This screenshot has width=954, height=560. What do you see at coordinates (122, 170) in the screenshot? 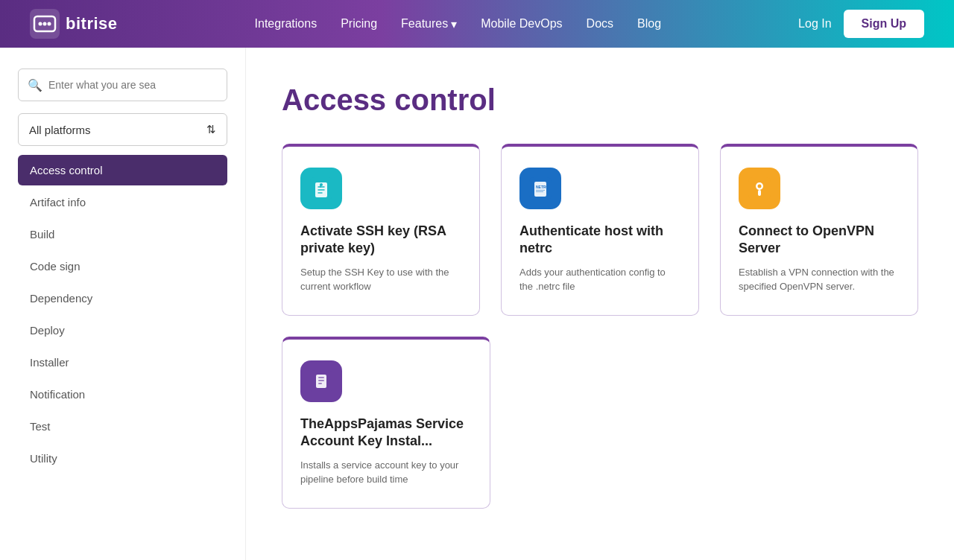
I see `sidebar-item-access-control: Access control` at bounding box center [122, 170].